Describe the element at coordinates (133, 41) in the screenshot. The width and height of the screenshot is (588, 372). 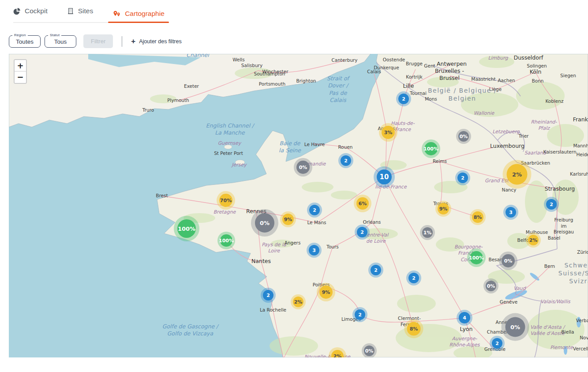
I see `plus-icon: +` at that location.